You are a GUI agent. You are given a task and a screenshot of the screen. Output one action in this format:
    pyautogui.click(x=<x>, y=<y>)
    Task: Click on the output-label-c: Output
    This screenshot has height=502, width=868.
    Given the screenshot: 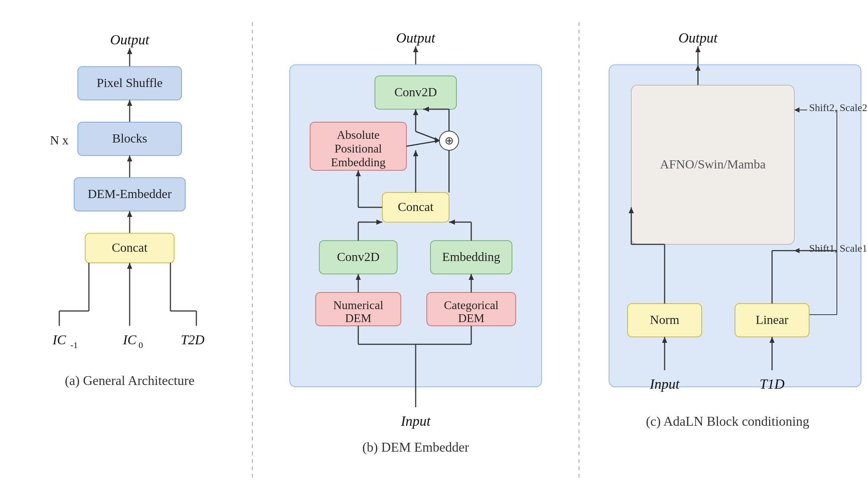 What is the action you would take?
    pyautogui.click(x=698, y=38)
    